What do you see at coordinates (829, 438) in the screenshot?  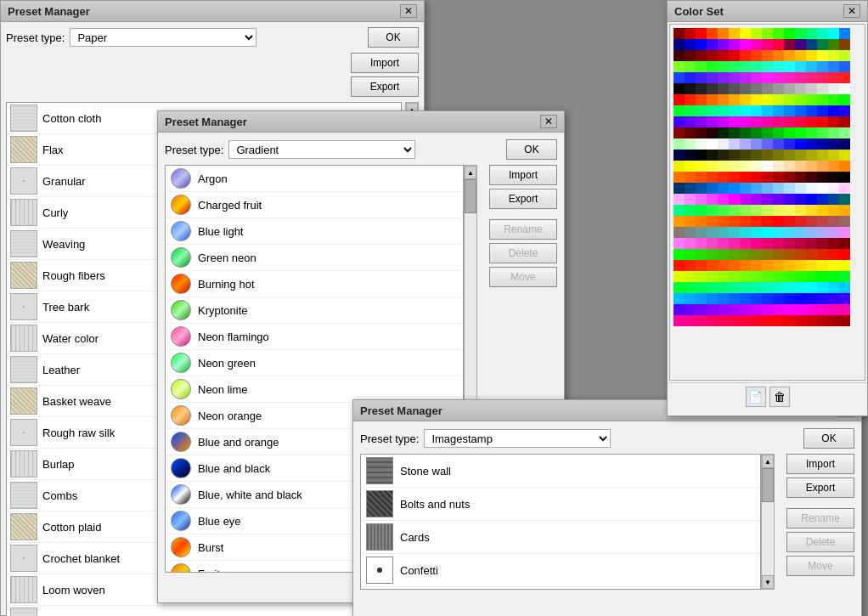 I see `imagestamp-ok-button: OK` at bounding box center [829, 438].